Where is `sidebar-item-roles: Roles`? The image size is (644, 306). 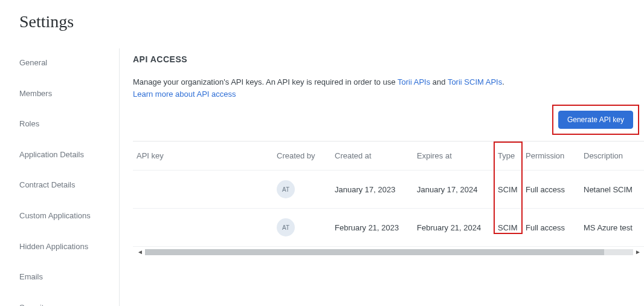 sidebar-item-roles: Roles is located at coordinates (59, 124).